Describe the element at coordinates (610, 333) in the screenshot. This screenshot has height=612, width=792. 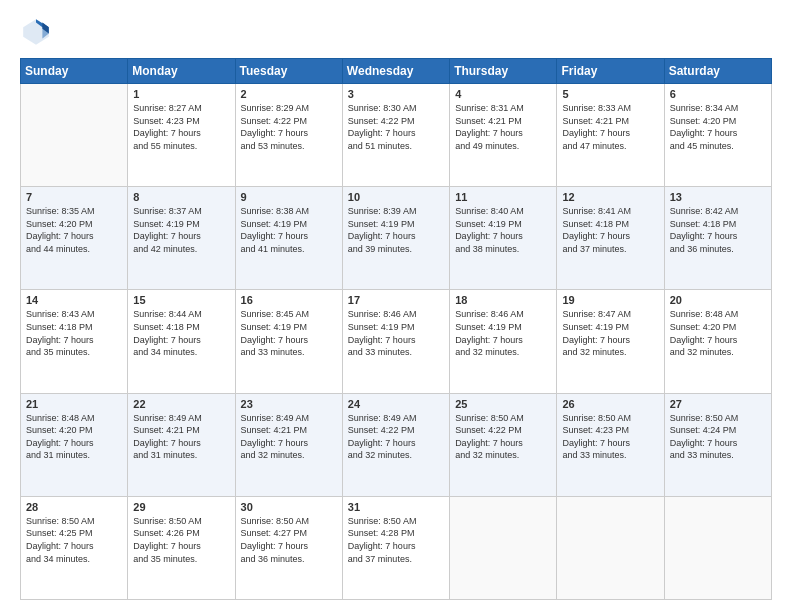
I see `day-info: Sunrise: 8:47 AMSunset: 4:19 PMDaylight:…` at that location.